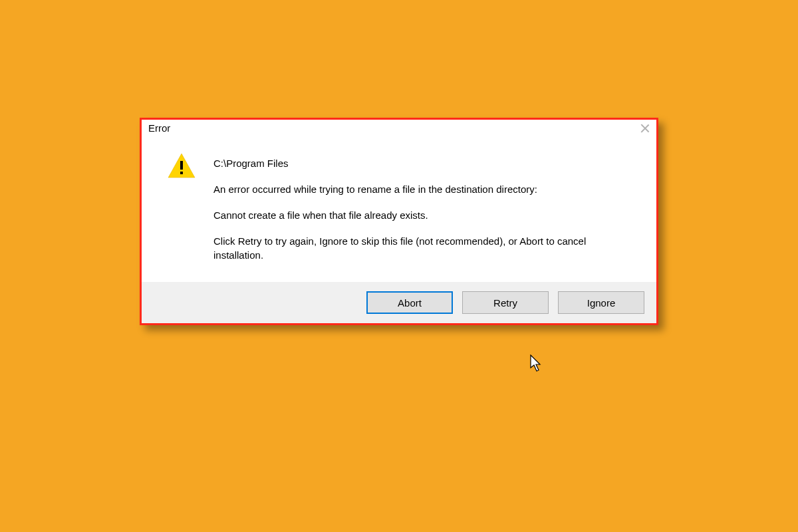 This screenshot has height=532, width=798. I want to click on retry-button: Retry, so click(505, 303).